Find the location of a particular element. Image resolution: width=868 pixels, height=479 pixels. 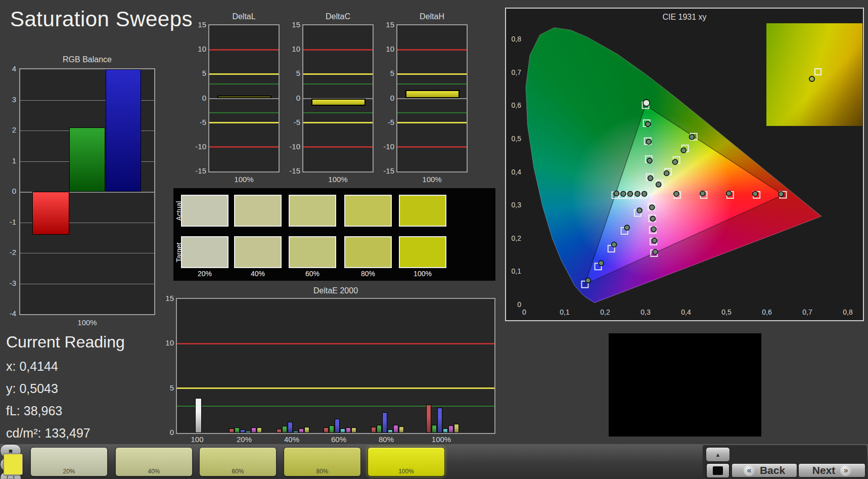

cie-measured-circle-magenta-20pct is located at coordinates (652, 207).